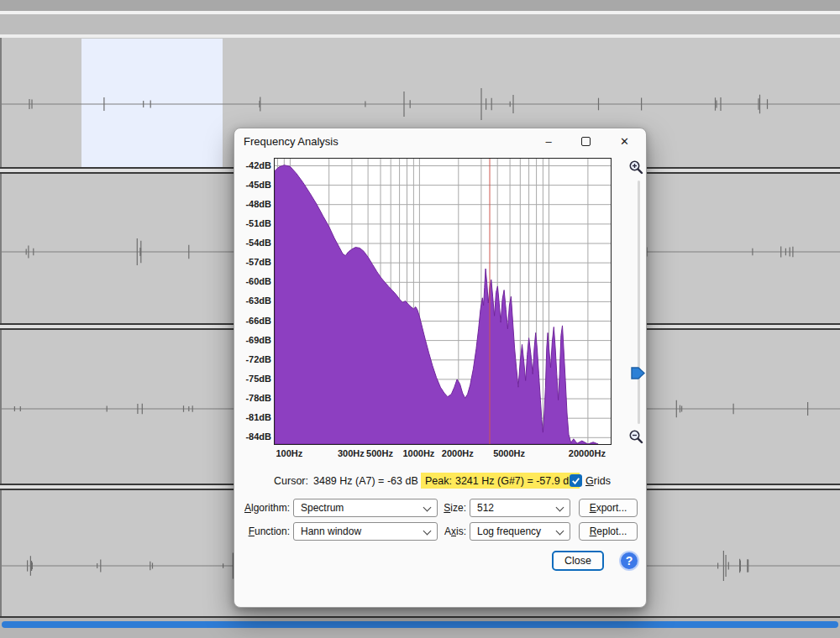 The image size is (840, 638). What do you see at coordinates (486, 508) in the screenshot?
I see `size-value: 512` at bounding box center [486, 508].